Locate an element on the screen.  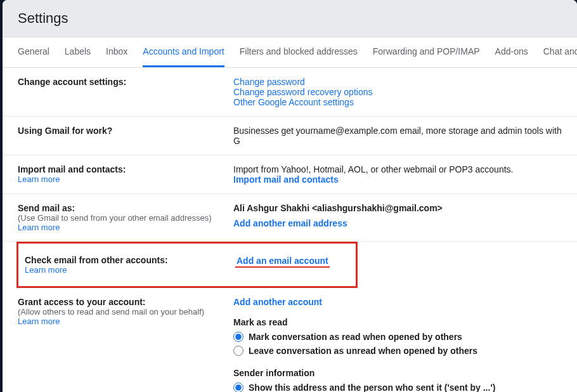
grant-access-learn-more: Learn more is located at coordinates (126, 321).